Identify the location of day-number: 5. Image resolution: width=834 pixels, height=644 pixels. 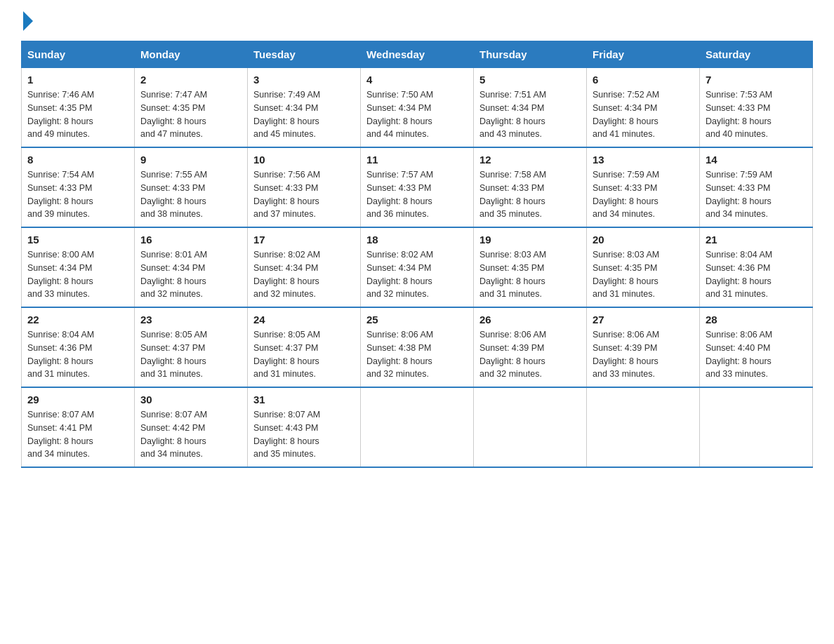
(530, 80).